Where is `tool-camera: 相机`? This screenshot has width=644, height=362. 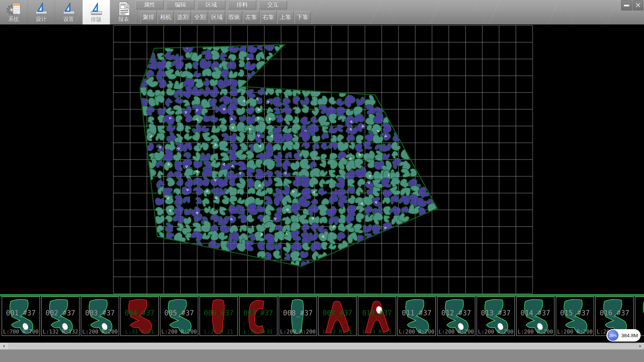
tool-camera: 相机 is located at coordinates (166, 17).